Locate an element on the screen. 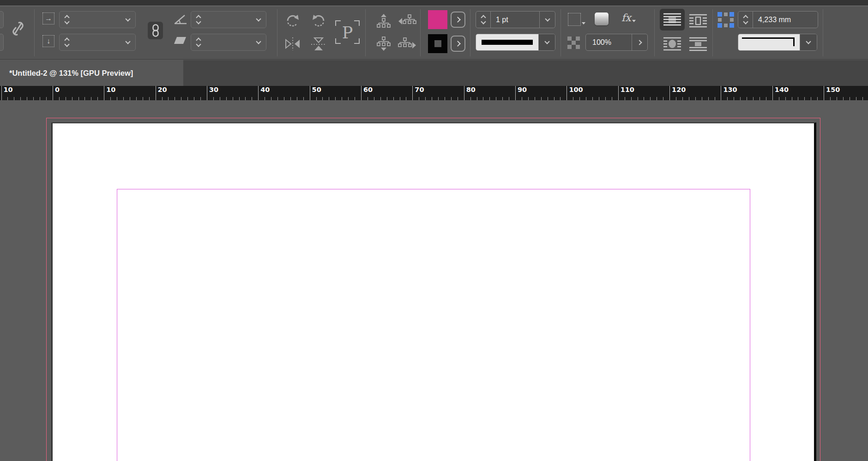  wrap-object-shape-button is located at coordinates (672, 44).